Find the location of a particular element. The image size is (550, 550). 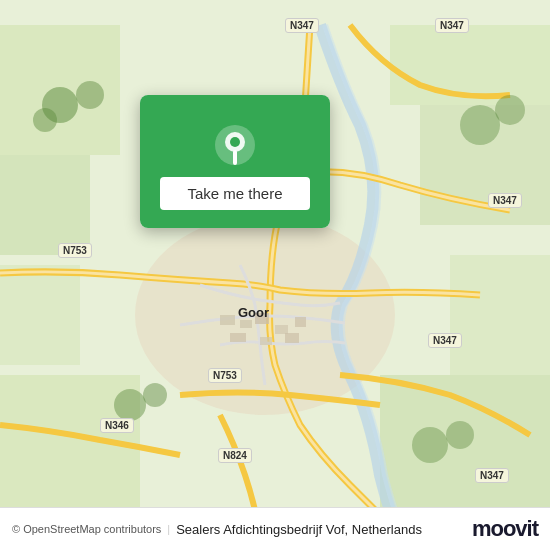

road-label-n753-bottom: N753 is located at coordinates (225, 376).